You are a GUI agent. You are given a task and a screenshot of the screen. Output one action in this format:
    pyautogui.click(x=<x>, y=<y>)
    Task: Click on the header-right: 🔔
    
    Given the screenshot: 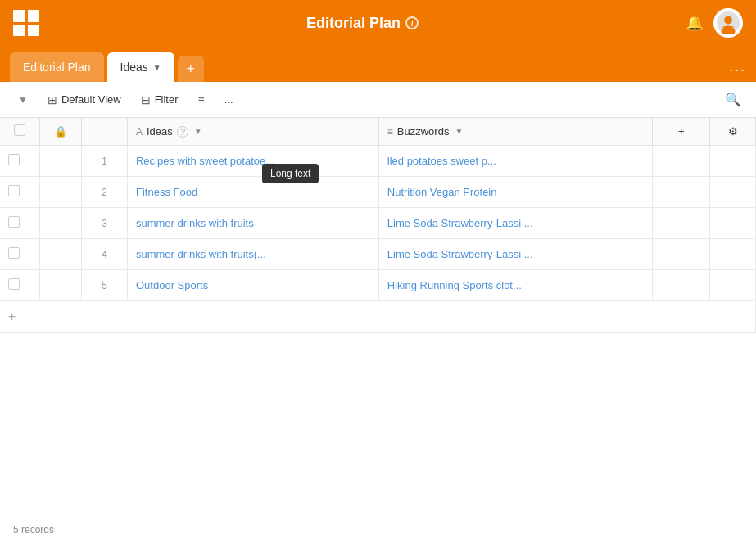 What is the action you would take?
    pyautogui.click(x=714, y=23)
    